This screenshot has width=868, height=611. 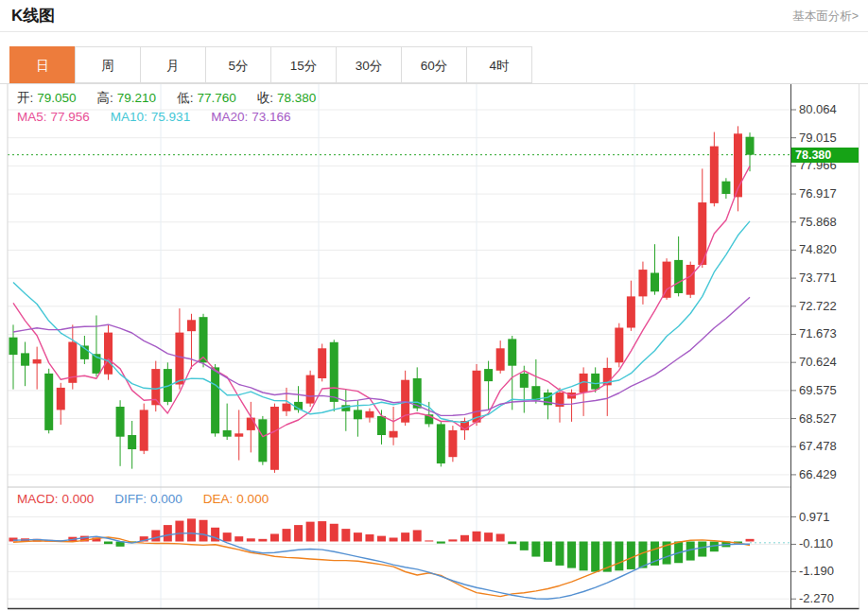 I want to click on price-axis-label: 68.527, so click(x=818, y=418).